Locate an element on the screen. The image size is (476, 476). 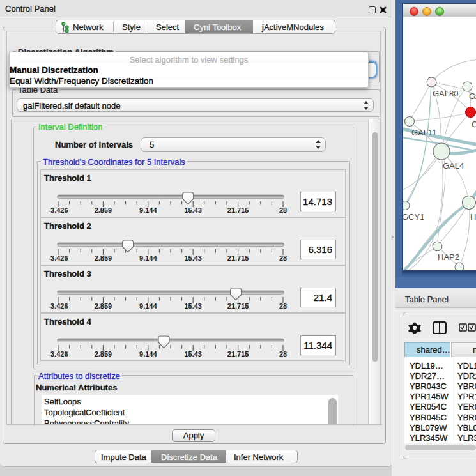
svg-text: GAL11 is located at coordinates (424, 133).